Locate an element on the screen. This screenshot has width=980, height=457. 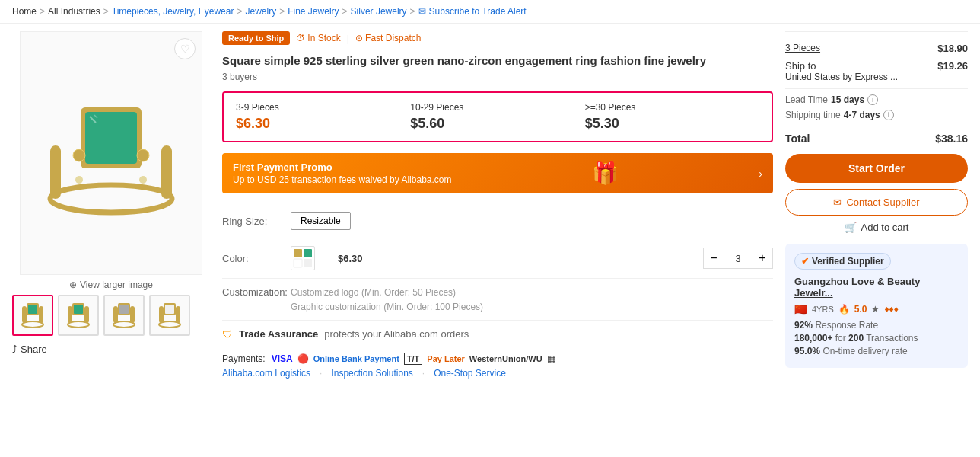
qr-icon: ▦ is located at coordinates (551, 359).